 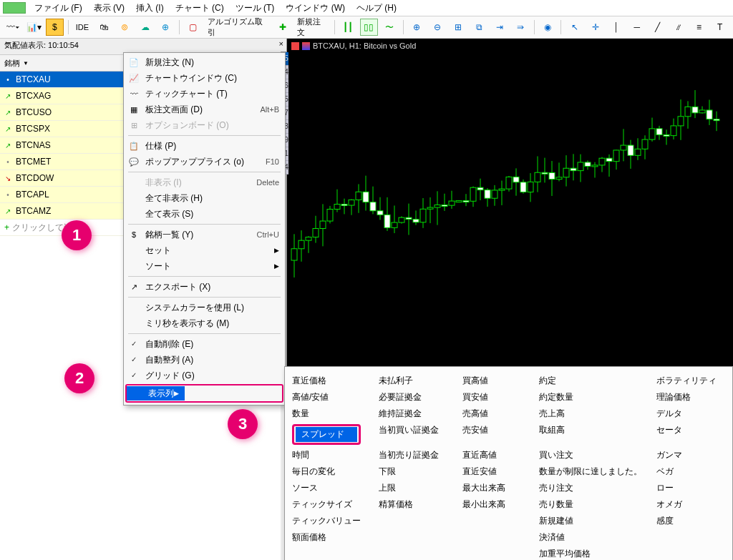 What do you see at coordinates (691, 505) in the screenshot?
I see `submenu-item: オメガ` at bounding box center [691, 505].